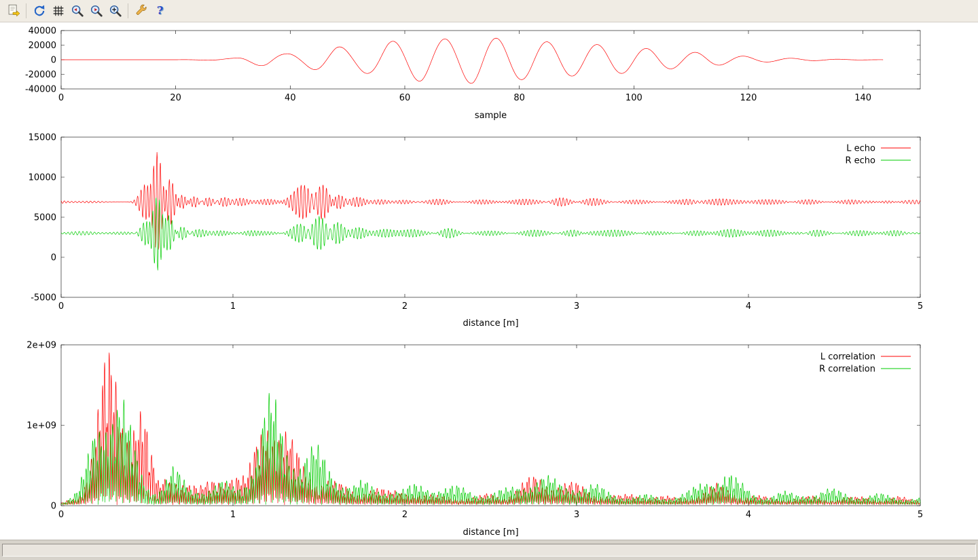  Describe the element at coordinates (115, 11) in the screenshot. I see `autoscale-icon` at that location.